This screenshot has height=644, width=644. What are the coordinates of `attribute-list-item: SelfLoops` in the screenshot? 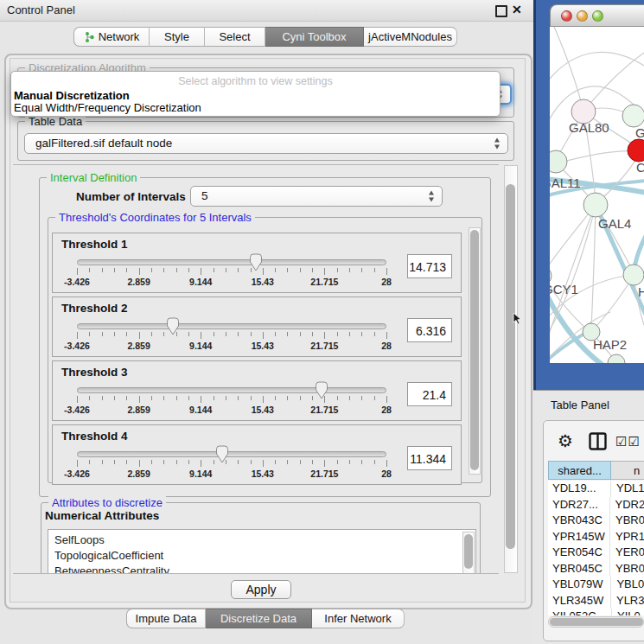 It's located at (80, 539).